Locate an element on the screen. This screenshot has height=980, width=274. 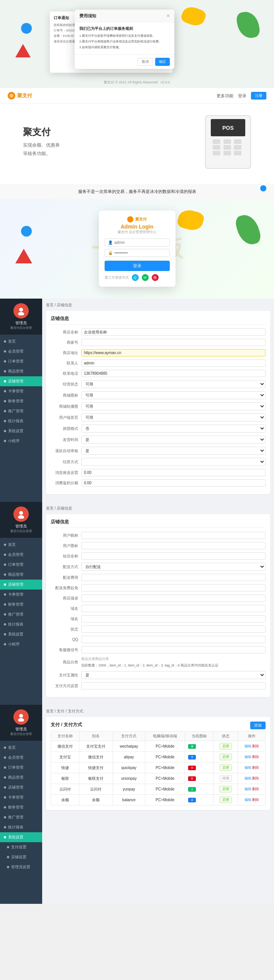
sidebar-item-settings: 系统设置 is located at coordinates (21, 431).